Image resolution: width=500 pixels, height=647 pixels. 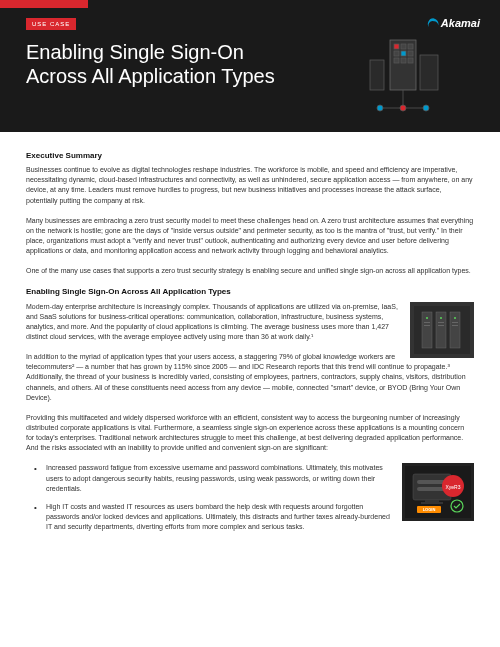 I want to click on logo-text: Akamai, so click(x=460, y=23).